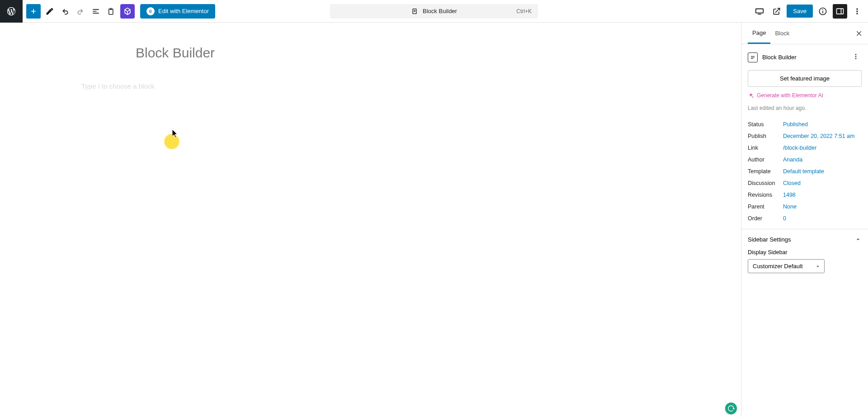  I want to click on page-title: Block Builder, so click(429, 53).